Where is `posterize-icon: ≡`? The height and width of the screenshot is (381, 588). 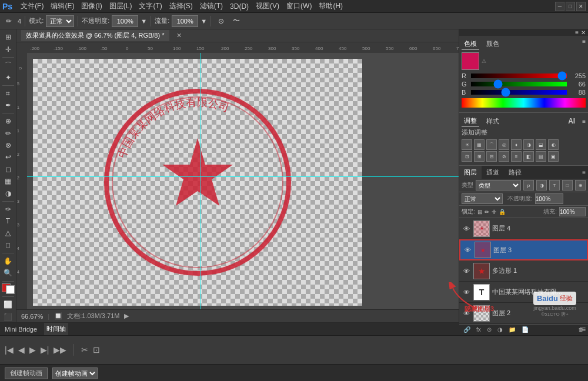
posterize-icon: ≡ is located at coordinates (516, 156).